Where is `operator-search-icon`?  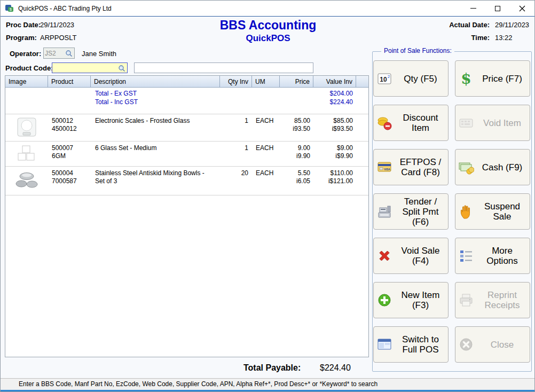
operator-search-icon is located at coordinates (69, 53).